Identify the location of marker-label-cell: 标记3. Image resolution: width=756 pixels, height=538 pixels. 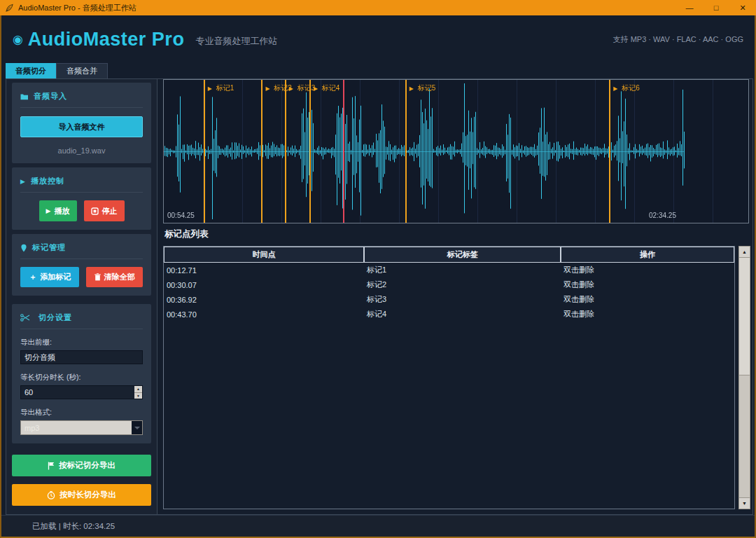
(462, 300).